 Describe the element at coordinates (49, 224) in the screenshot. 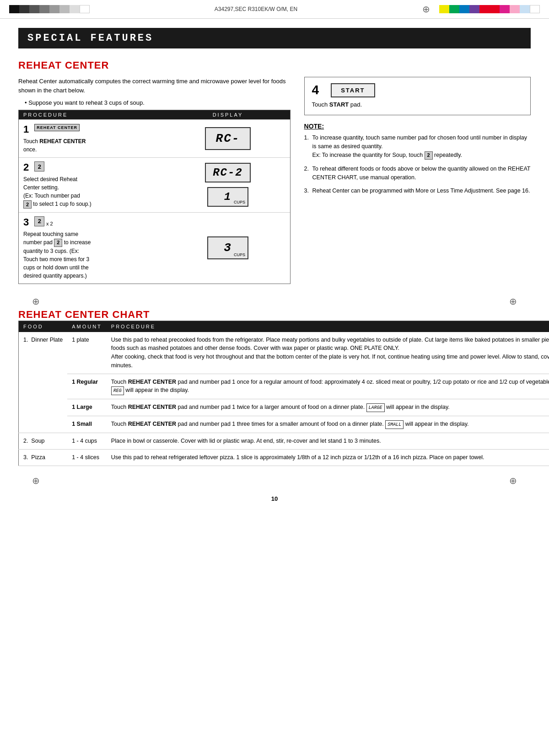

I see `step-3-x-notation: x 2` at that location.